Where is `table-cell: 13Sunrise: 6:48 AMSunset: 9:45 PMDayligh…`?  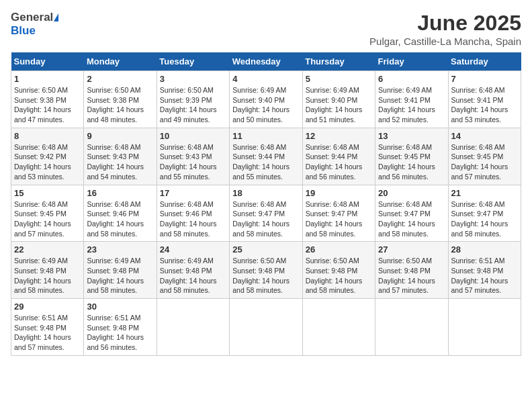 table-cell: 13Sunrise: 6:48 AMSunset: 9:45 PMDayligh… is located at coordinates (412, 156).